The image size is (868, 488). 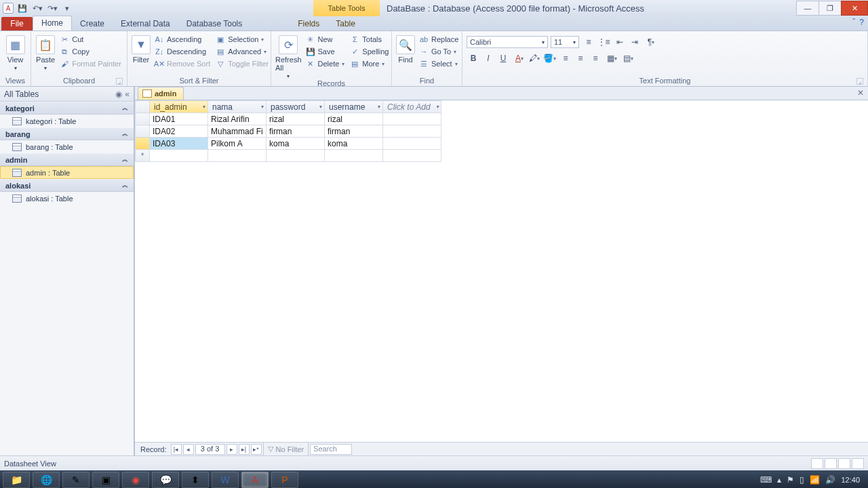 What do you see at coordinates (289, 144) in the screenshot?
I see `table-row: IDA03Pilkom Akomakoma` at bounding box center [289, 144].